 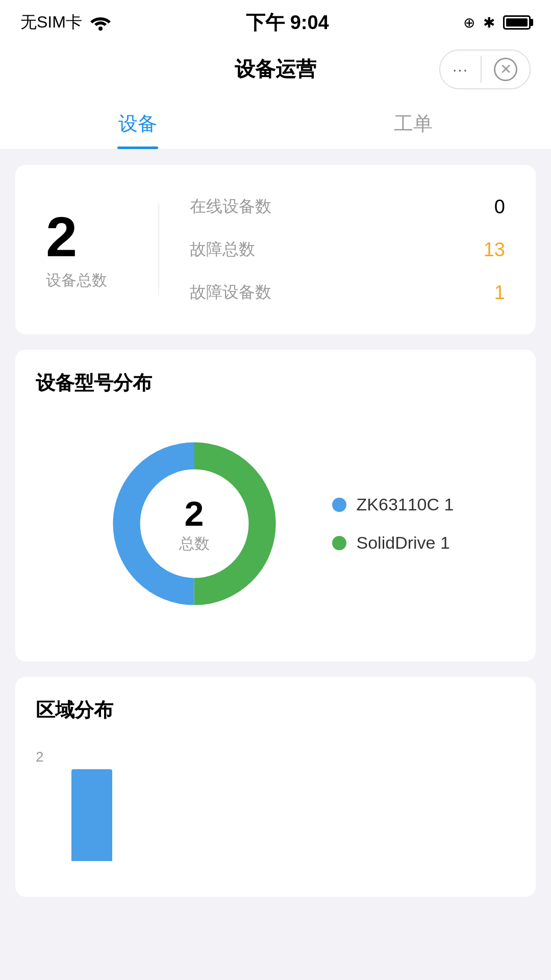 What do you see at coordinates (347, 250) in the screenshot?
I see `stats-items: 在线设备数 0 故障总数 13 故障设备数 1` at bounding box center [347, 250].